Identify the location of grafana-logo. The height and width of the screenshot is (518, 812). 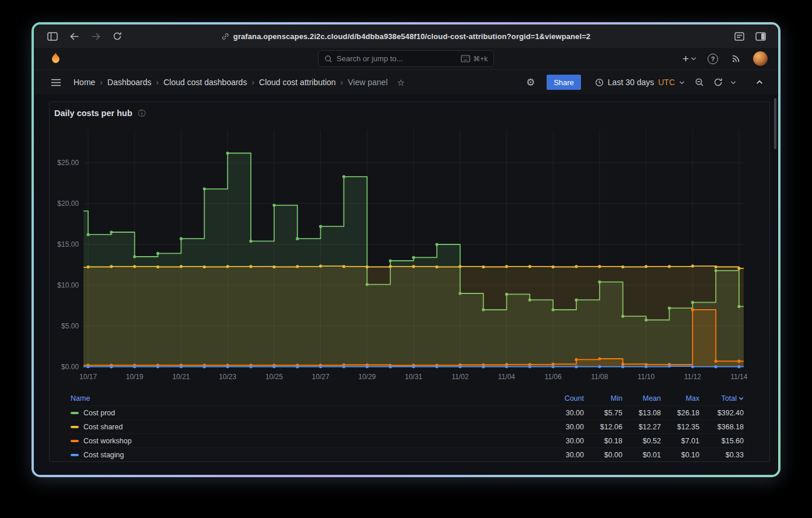
(56, 58).